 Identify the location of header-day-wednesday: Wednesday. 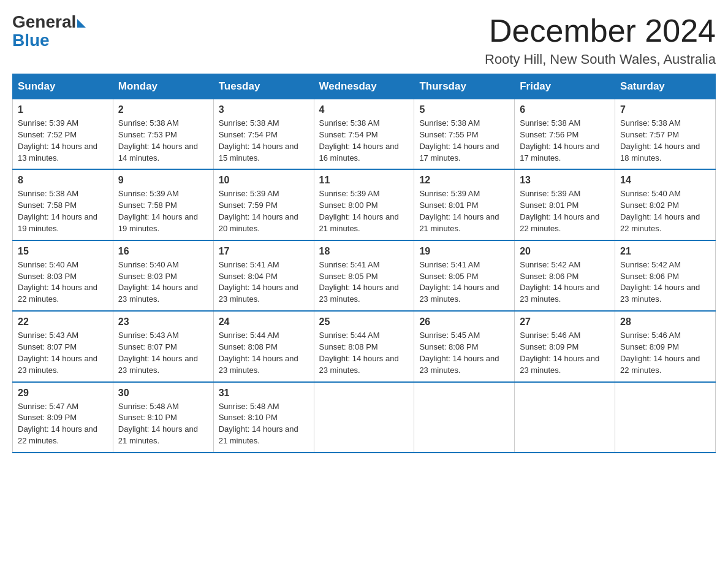
(364, 87).